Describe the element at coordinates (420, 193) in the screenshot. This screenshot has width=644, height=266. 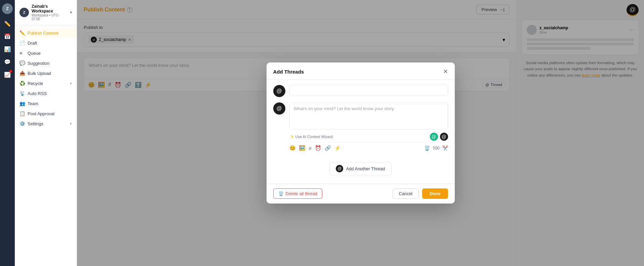
I see `modal-action-buttons: Cancel Done` at that location.